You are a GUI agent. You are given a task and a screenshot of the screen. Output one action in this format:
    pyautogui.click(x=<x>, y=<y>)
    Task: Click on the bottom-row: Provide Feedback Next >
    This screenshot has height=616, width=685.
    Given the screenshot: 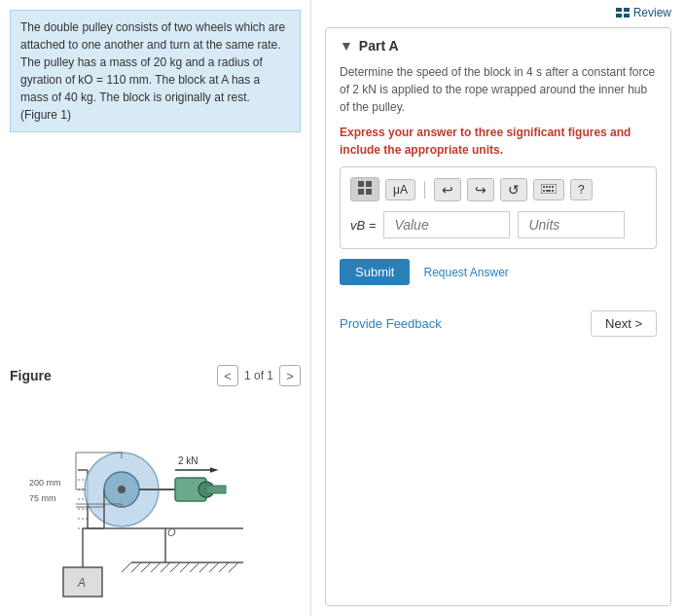 What is the action you would take?
    pyautogui.click(x=498, y=319)
    